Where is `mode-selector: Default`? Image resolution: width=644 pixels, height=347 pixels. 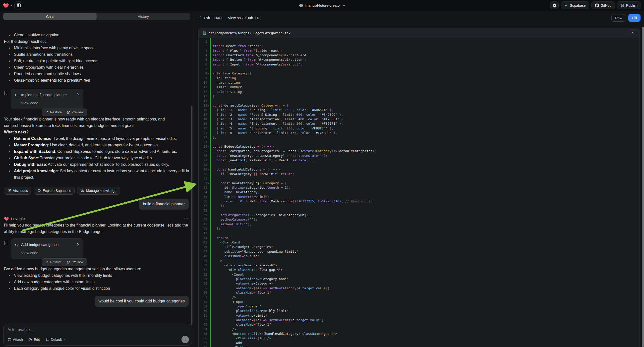
mode-selector: Default is located at coordinates (56, 340).